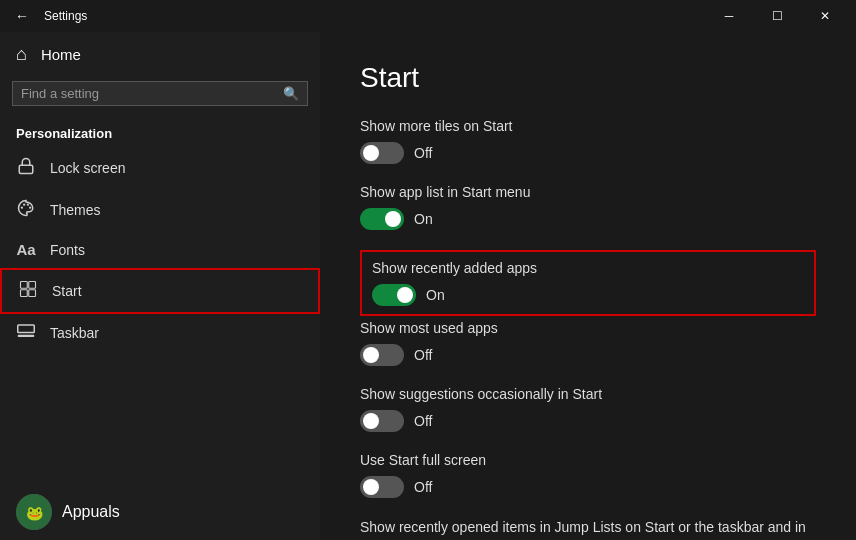  Describe the element at coordinates (393, 219) in the screenshot. I see `toggle-show-app-list-knob` at that location.